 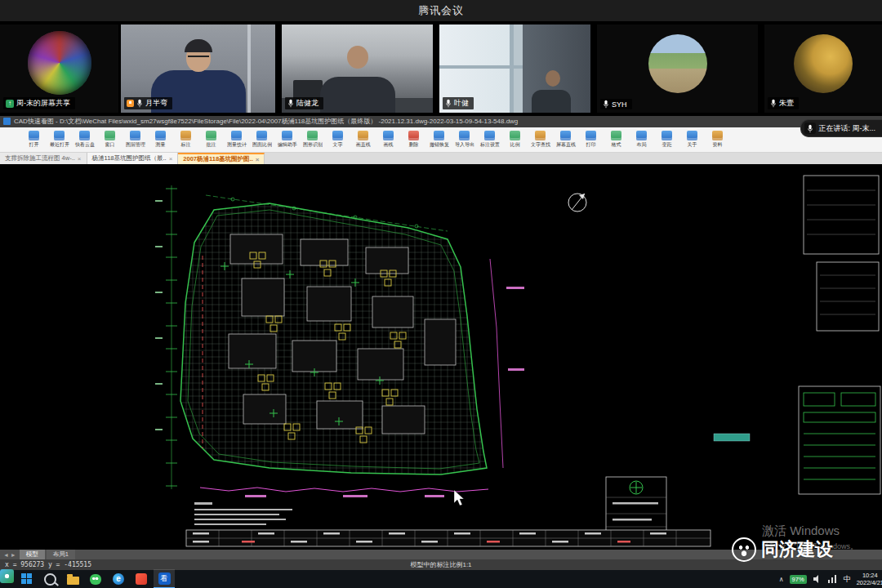 What do you see at coordinates (565, 140) in the screenshot?
I see `toolbar-button-21: 屏幕直线` at bounding box center [565, 140].